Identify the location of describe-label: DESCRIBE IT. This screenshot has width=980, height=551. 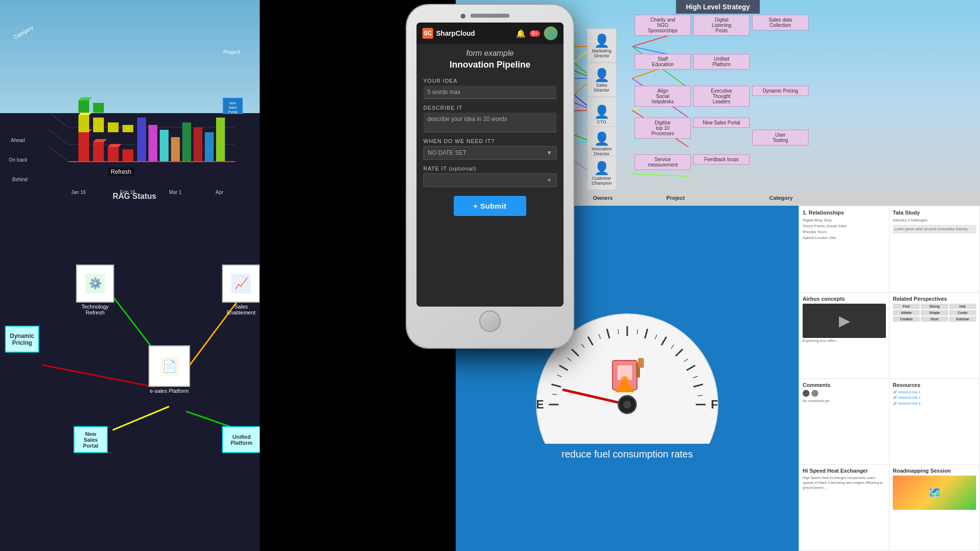
(490, 108).